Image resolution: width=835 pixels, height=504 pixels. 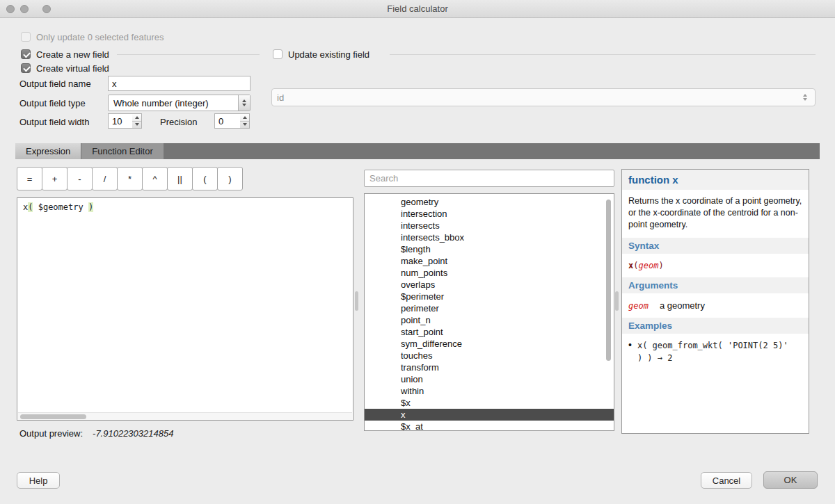 What do you see at coordinates (188, 54) in the screenshot?
I see `create-new-field-divider` at bounding box center [188, 54].